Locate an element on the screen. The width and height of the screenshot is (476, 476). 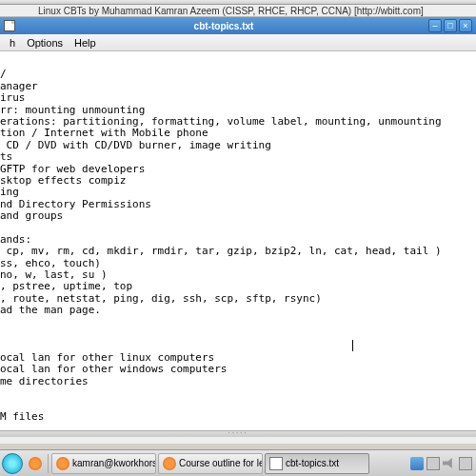
window-title: cbt-topics.txt is located at coordinates (224, 27).